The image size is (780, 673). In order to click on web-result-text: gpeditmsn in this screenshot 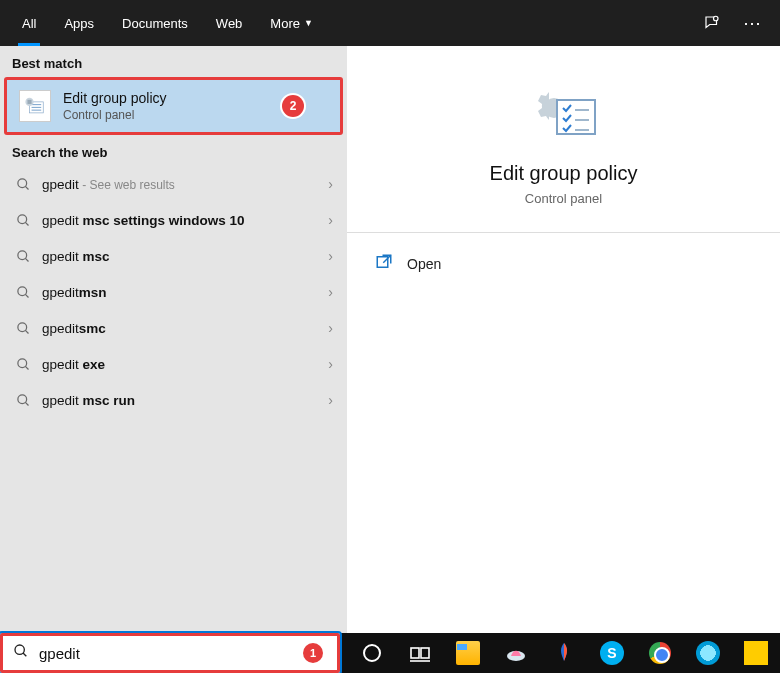, I will do `click(185, 292)`.